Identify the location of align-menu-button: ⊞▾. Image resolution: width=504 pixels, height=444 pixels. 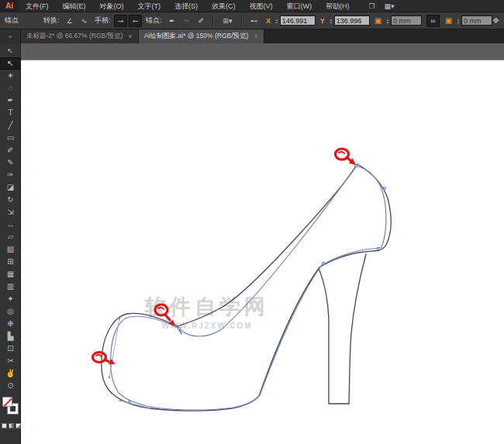
(228, 21).